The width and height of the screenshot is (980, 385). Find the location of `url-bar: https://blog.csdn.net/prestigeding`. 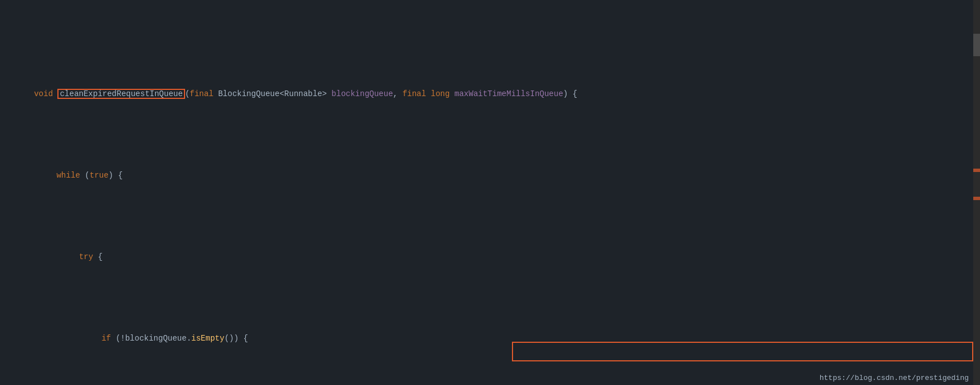

url-bar: https://blog.csdn.net/prestigeding is located at coordinates (894, 378).